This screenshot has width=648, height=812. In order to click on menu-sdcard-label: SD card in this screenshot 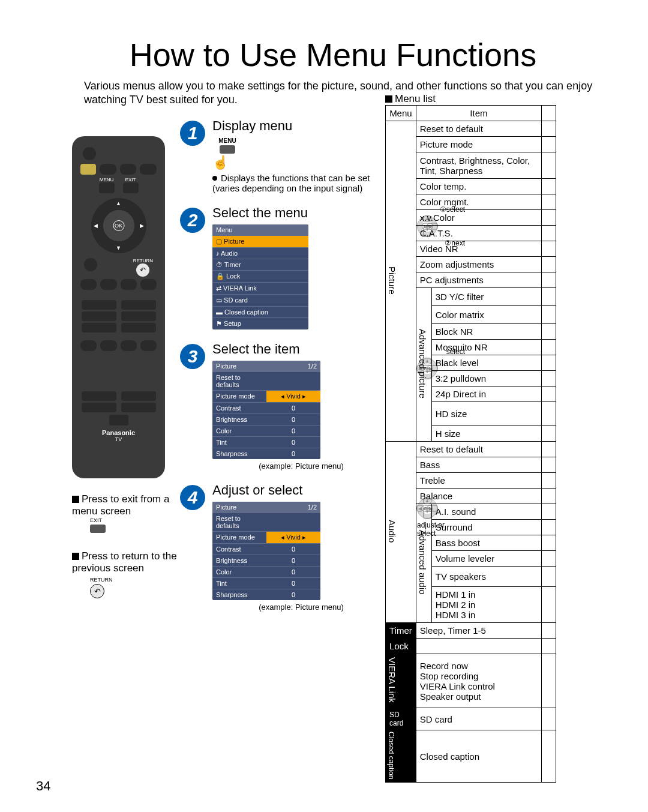, I will do `click(401, 719)`.